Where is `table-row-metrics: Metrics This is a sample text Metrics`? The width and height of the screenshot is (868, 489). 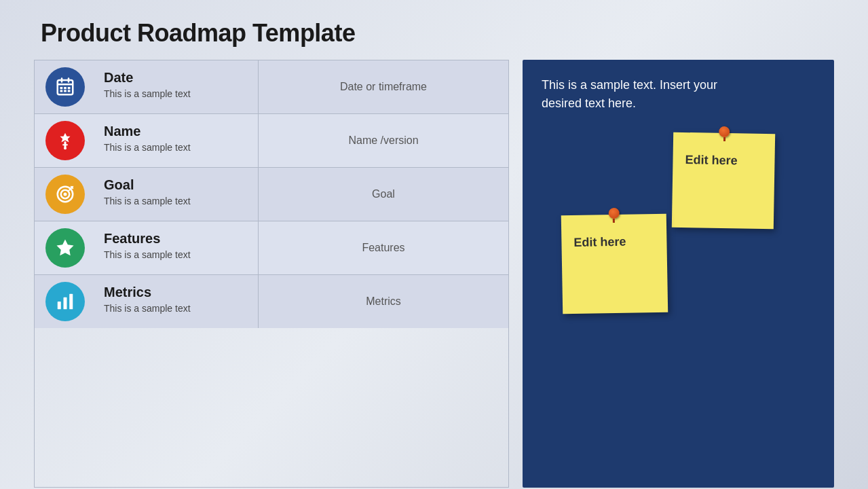 table-row-metrics: Metrics This is a sample text Metrics is located at coordinates (271, 302).